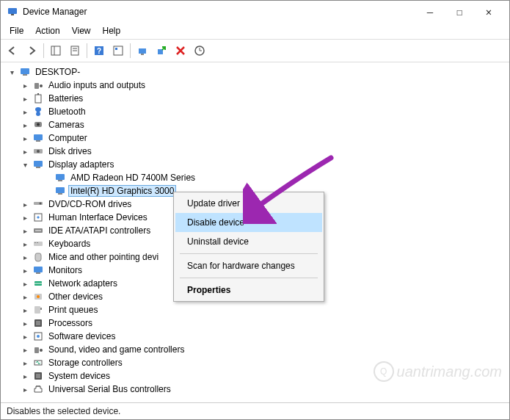  Describe the element at coordinates (249, 254) in the screenshot. I see `context-separator` at that location.